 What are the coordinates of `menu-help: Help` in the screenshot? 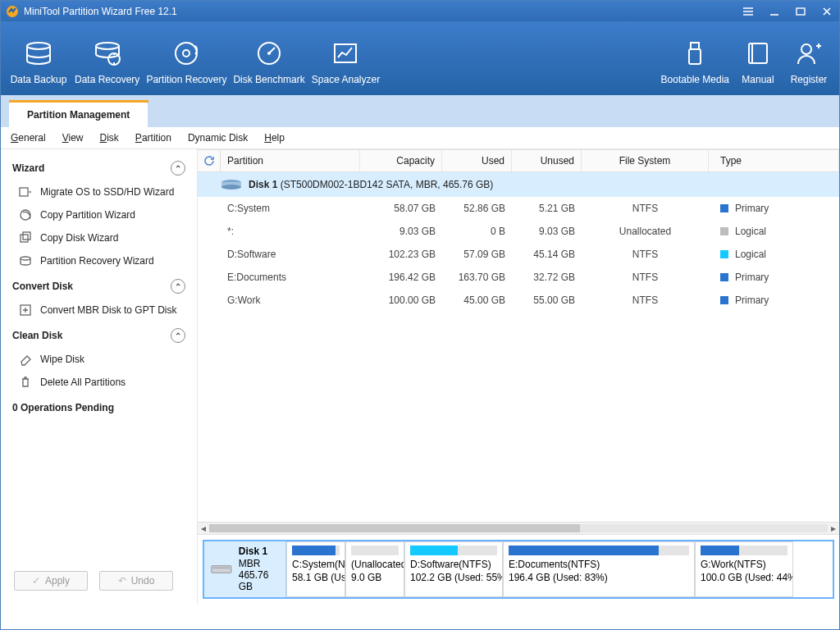 It's located at (274, 138).